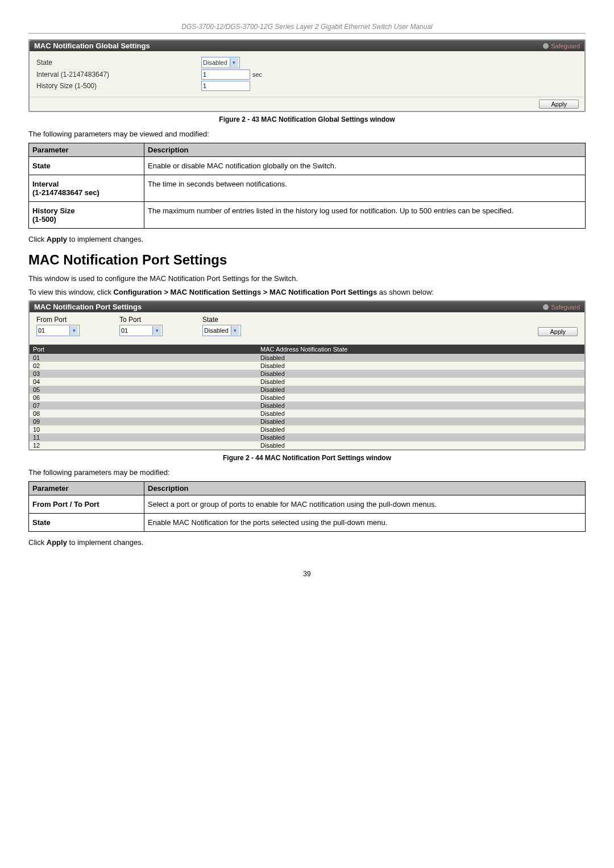  What do you see at coordinates (307, 166) in the screenshot?
I see `table-row: State Enable or disable MAC notification…` at bounding box center [307, 166].